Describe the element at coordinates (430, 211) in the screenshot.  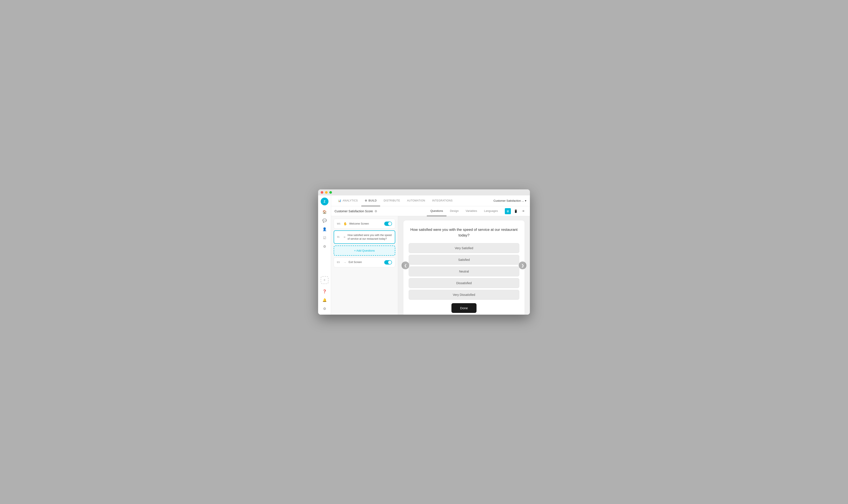
I see `subheader: Customer Satisfaction Score ⚙ Questions …` at that location.